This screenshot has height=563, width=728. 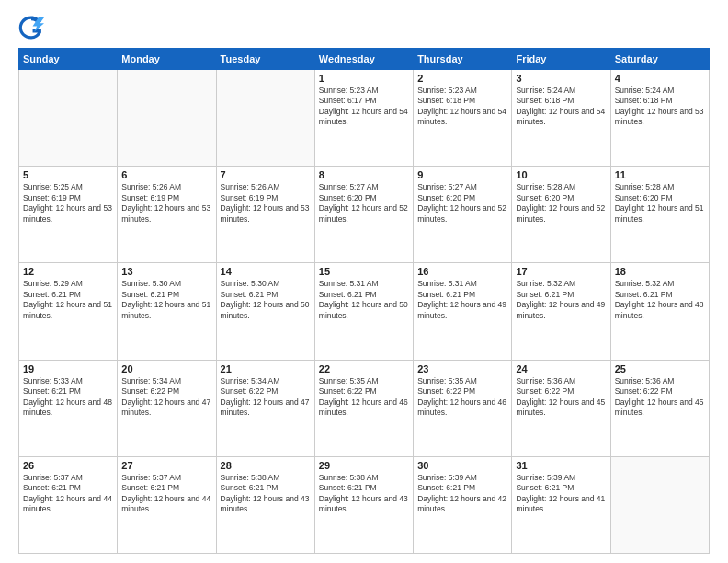 What do you see at coordinates (166, 369) in the screenshot?
I see `day-number: 20` at bounding box center [166, 369].